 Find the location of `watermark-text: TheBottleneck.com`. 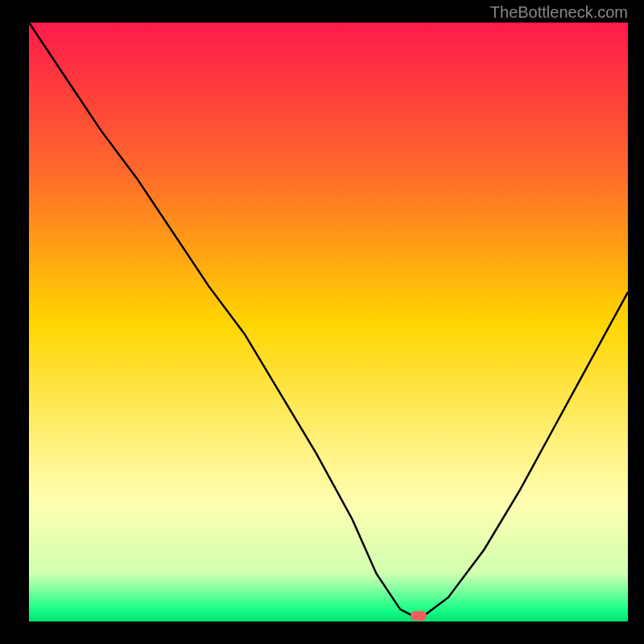

watermark-text: TheBottleneck.com is located at coordinates (559, 13).